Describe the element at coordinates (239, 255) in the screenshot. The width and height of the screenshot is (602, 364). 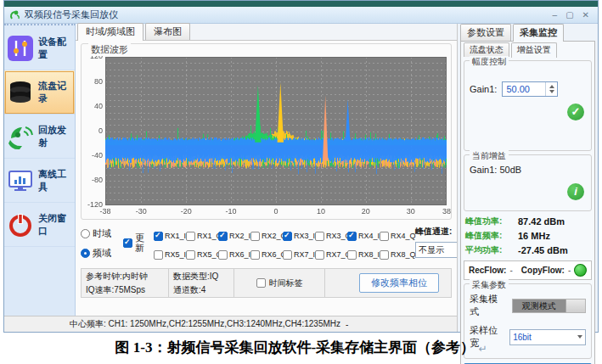
I see `channel-label: RX6_I` at that location.